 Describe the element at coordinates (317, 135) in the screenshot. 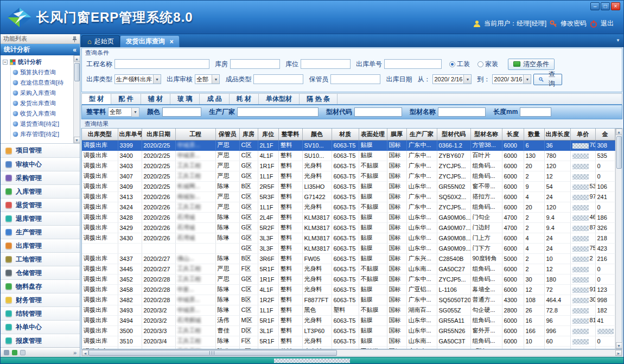

I see `column-header: 颜色` at that location.